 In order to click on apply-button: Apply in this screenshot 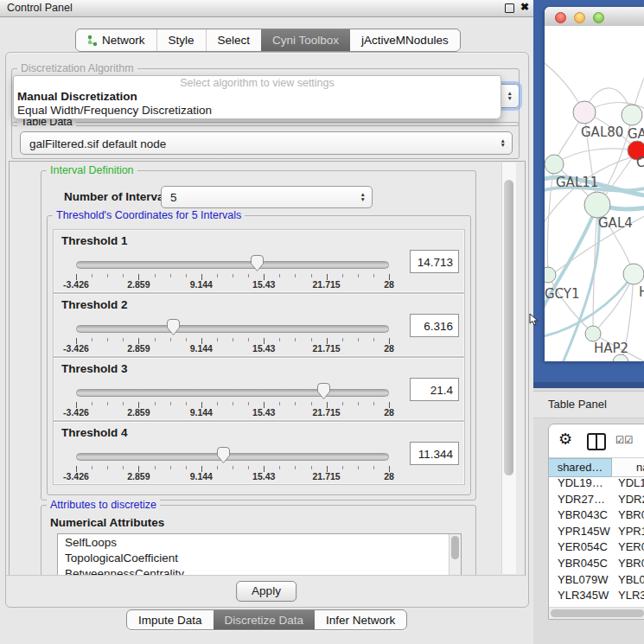, I will do `click(266, 591)`.